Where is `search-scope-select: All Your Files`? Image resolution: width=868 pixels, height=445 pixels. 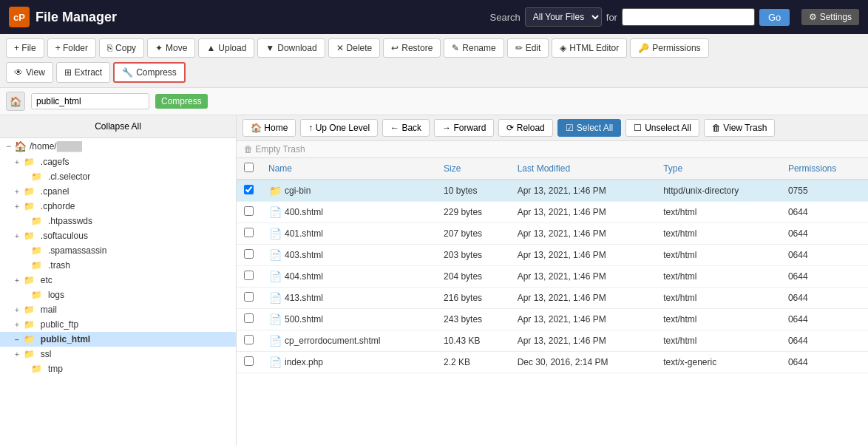
search-scope-select: All Your Files is located at coordinates (563, 17).